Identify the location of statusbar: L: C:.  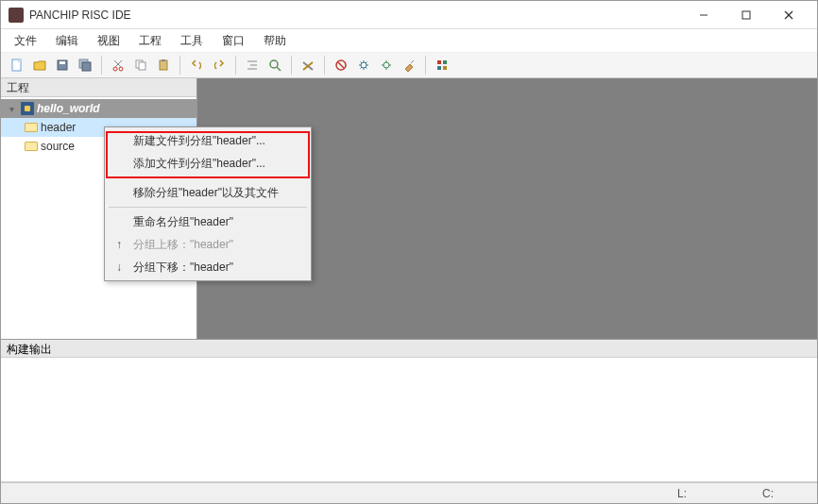
(409, 493).